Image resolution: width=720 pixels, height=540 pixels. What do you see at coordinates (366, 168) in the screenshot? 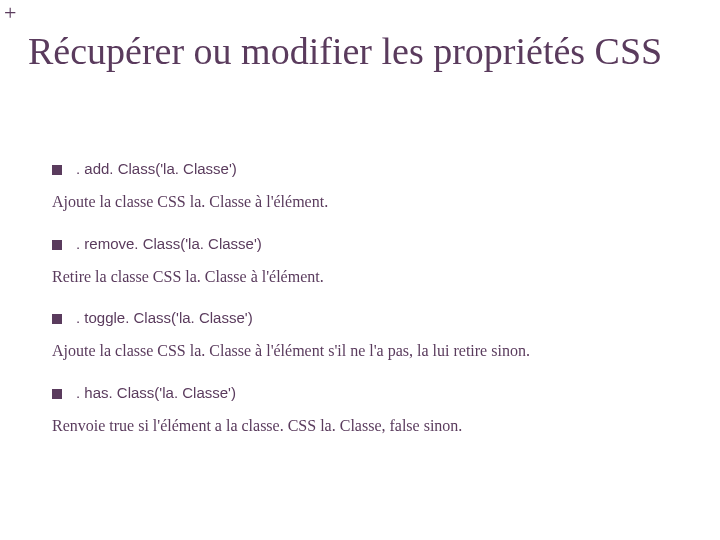
I see `bullet-item: . add. Class('la. Classe')` at bounding box center [366, 168].